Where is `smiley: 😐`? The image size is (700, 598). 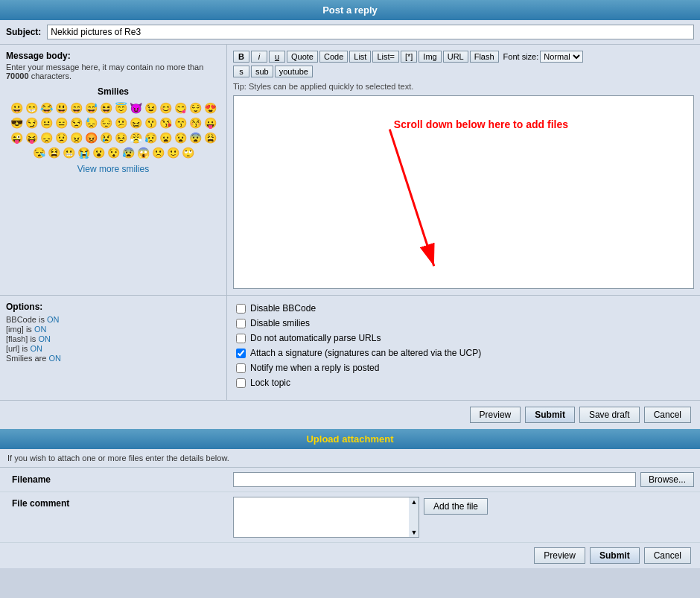
smiley: 😐 is located at coordinates (46, 123).